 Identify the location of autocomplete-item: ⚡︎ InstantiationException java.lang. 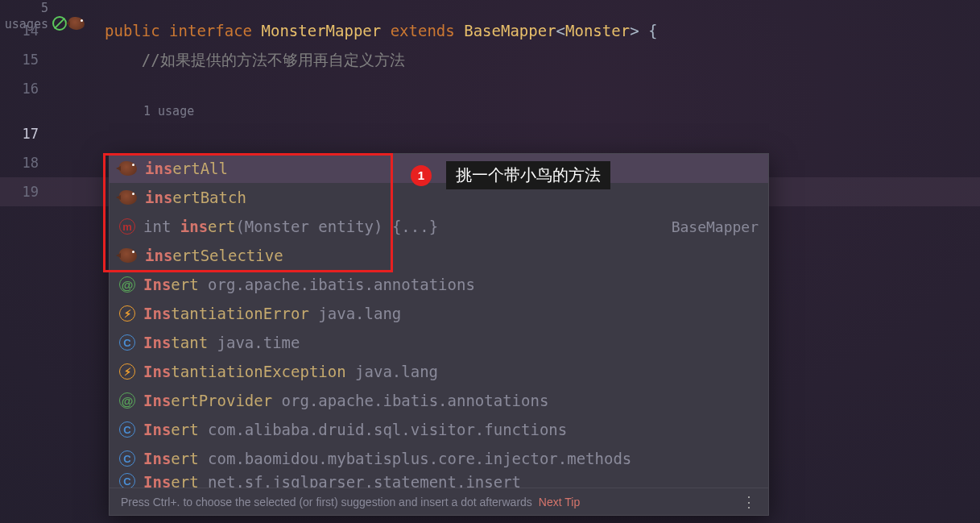
(439, 371).